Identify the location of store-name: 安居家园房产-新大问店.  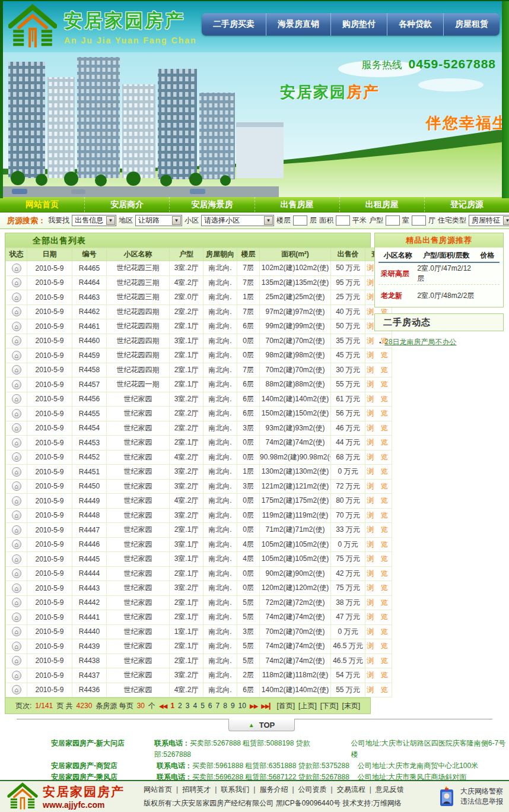
(103, 749).